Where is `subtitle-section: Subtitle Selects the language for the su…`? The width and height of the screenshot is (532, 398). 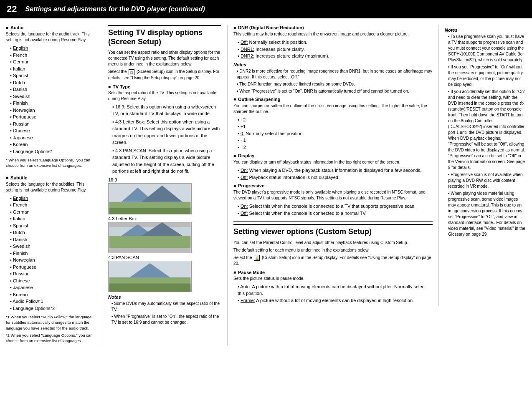
subtitle-section: Subtitle Selects the language for the su… is located at coordinates (51, 259).